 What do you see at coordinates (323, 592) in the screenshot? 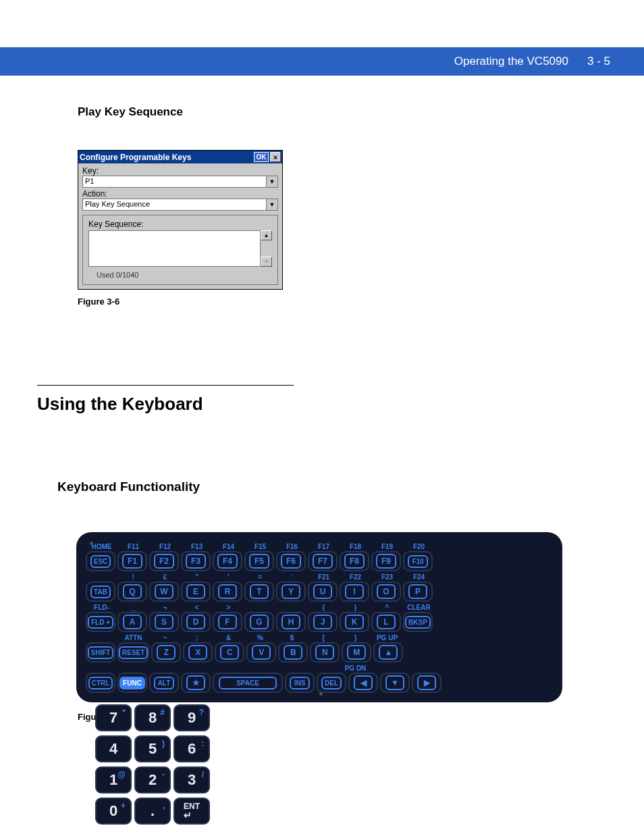
I see `key-u: U` at bounding box center [323, 592].